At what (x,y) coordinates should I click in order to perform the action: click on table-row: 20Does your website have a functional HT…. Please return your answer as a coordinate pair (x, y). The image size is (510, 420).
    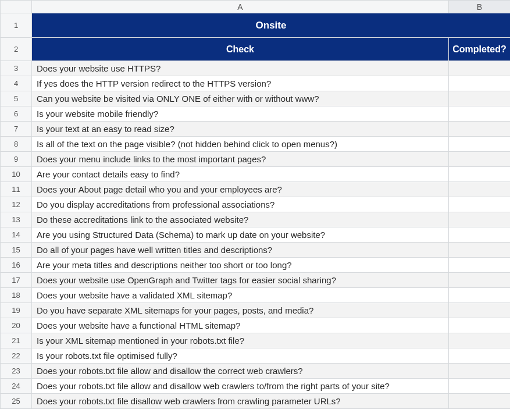
    Looking at the image, I should click on (256, 326).